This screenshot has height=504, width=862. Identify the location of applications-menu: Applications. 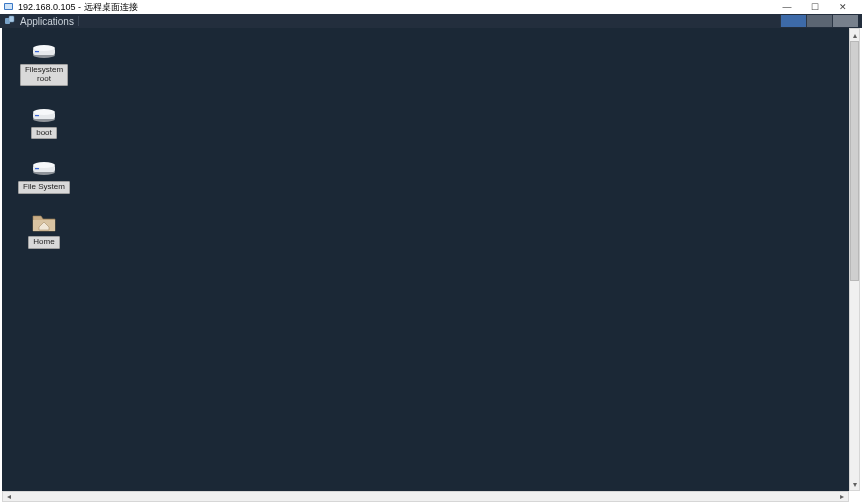
(47, 22).